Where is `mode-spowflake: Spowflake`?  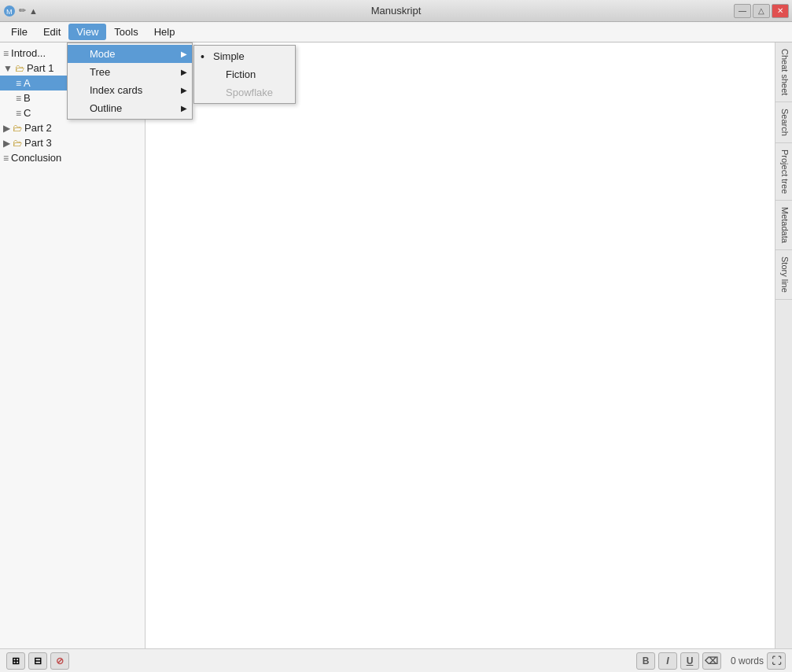 mode-spowflake: Spowflake is located at coordinates (245, 93).